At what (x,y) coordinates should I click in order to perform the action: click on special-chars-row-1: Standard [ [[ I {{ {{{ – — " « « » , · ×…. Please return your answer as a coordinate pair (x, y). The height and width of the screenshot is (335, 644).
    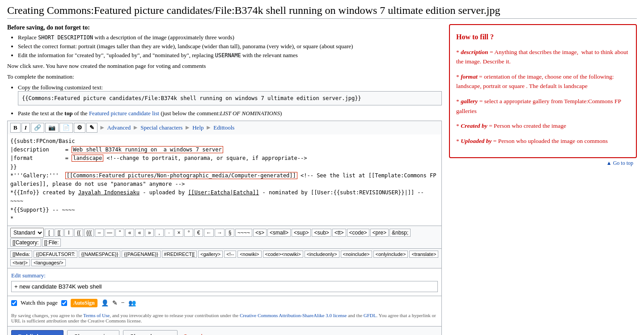
    Looking at the image, I should click on (225, 238).